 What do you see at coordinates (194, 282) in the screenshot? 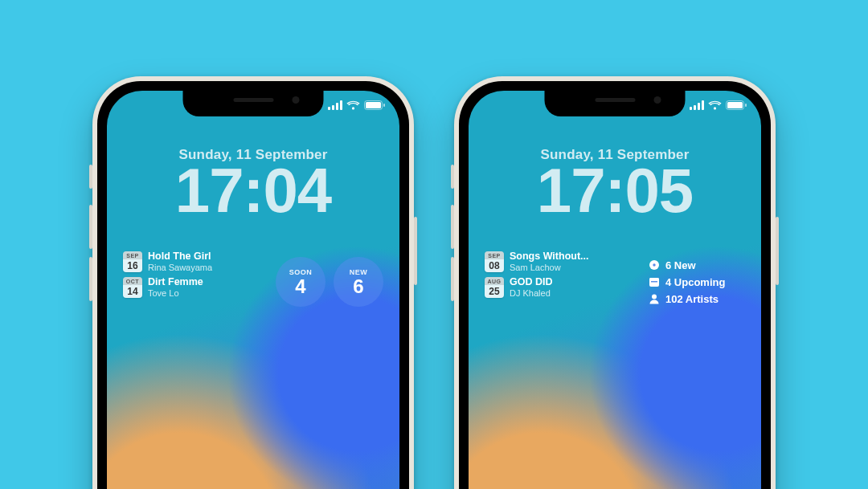
I see `releases-widget: SEP 16 Hold The Girl Rina Sawayama OCT` at bounding box center [194, 282].